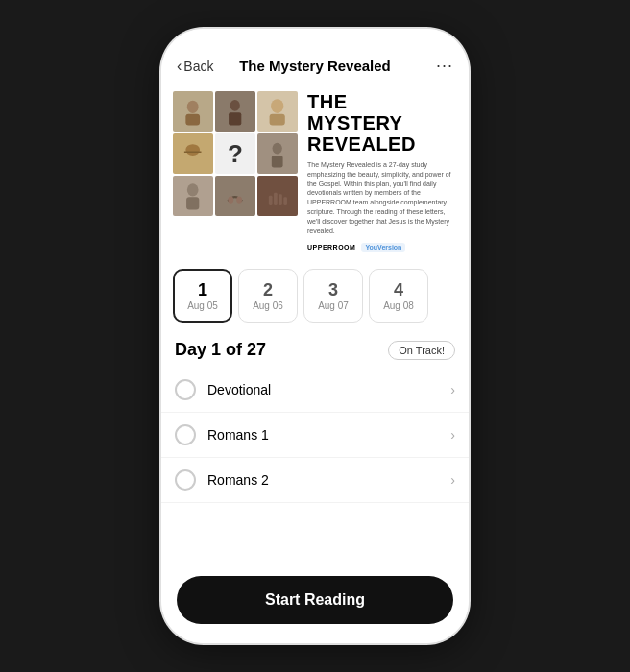 Image resolution: width=630 pixels, height=672 pixels. What do you see at coordinates (399, 296) in the screenshot?
I see `day-button-4: 4 Aug 08` at bounding box center [399, 296].